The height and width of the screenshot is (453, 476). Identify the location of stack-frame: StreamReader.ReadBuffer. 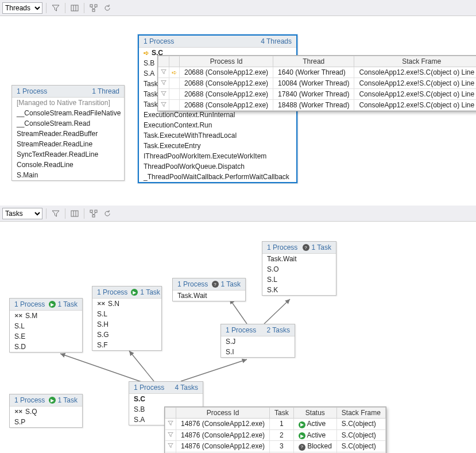
(68, 134).